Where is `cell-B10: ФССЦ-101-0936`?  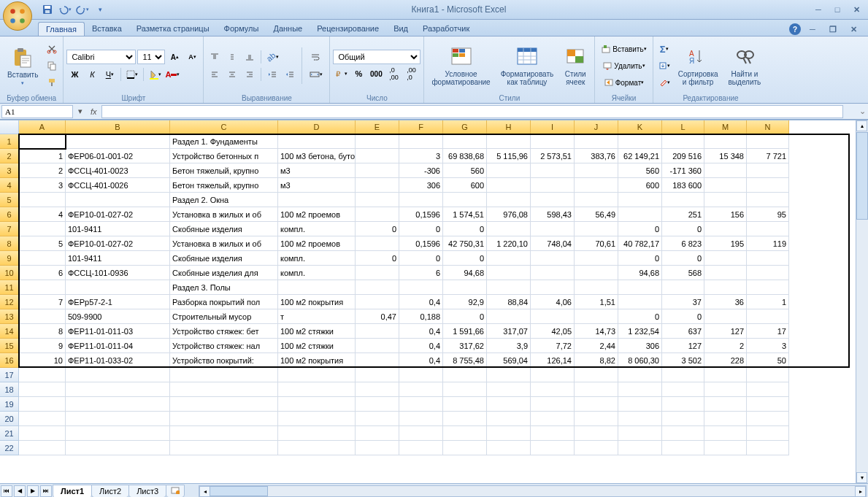 cell-B10: ФССЦ-101-0936 is located at coordinates (118, 273).